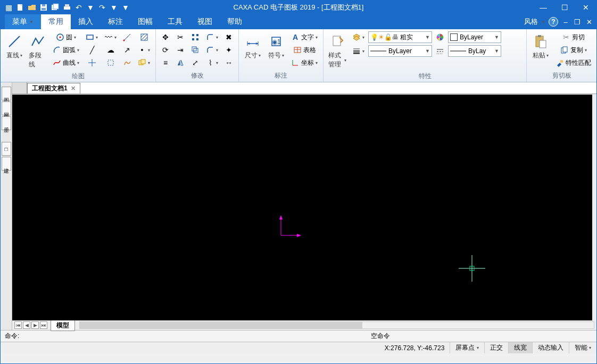  What do you see at coordinates (20, 7) in the screenshot?
I see `new-doc-icon` at bounding box center [20, 7].